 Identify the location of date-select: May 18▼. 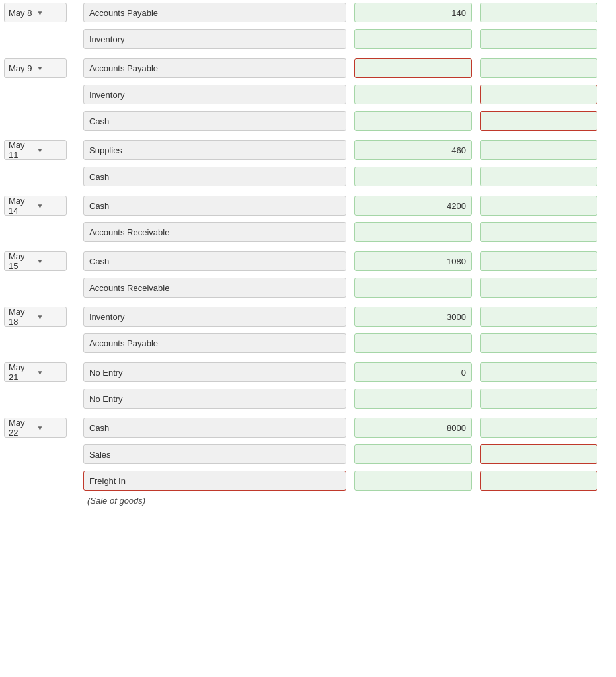
(36, 317).